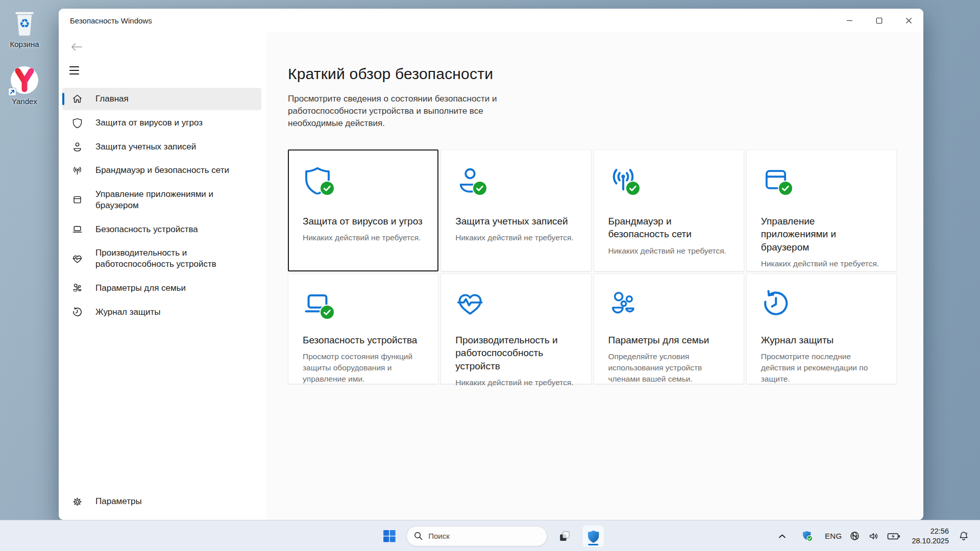 The image size is (980, 551). Describe the element at coordinates (162, 123) in the screenshot. I see `sidebar-item-virus-threat-protection: Защита от вирусов и угроз` at that location.